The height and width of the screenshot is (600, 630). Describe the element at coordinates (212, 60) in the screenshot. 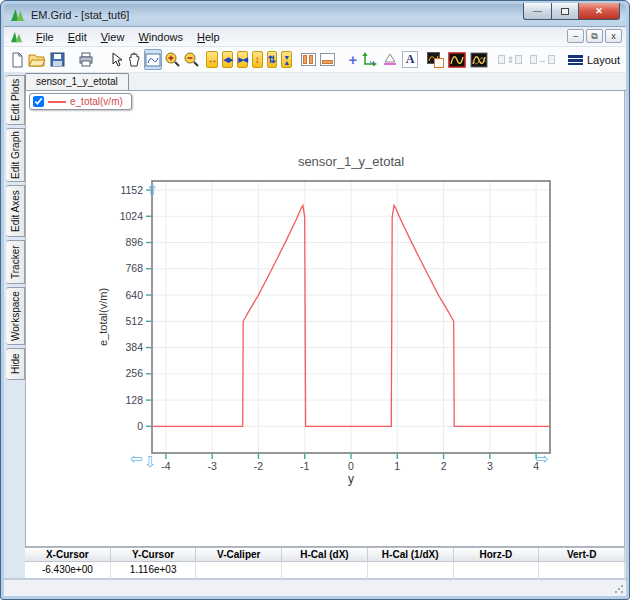

I see `x-expand-icon: ↔` at that location.